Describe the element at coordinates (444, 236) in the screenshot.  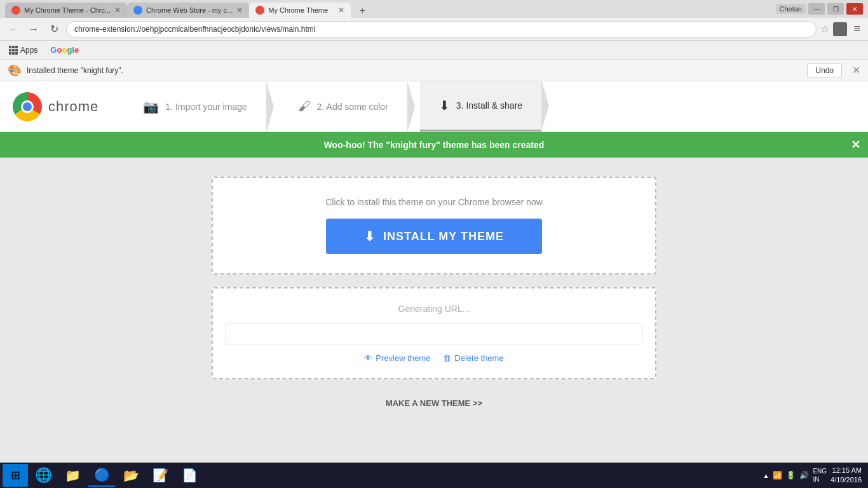
I see `install-btn-label: INSTALL MY THEME` at that location.